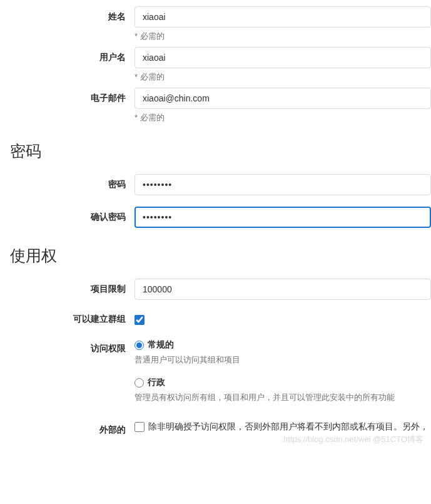 This screenshot has height=504, width=431. I want to click on field-can-create-group: 可以建立群组, so click(215, 318).